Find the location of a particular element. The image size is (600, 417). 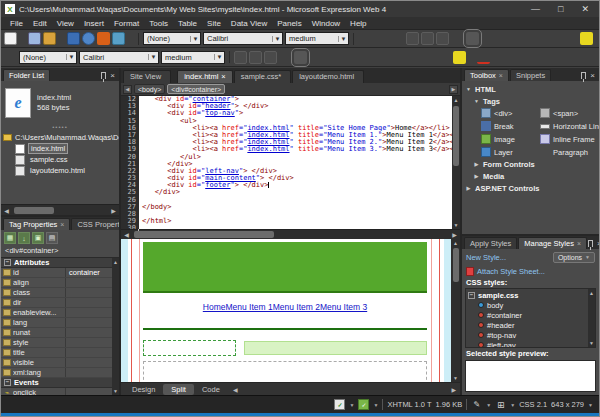

toolbox-section: ▶ ASP.NET Controls is located at coordinates (532, 188).